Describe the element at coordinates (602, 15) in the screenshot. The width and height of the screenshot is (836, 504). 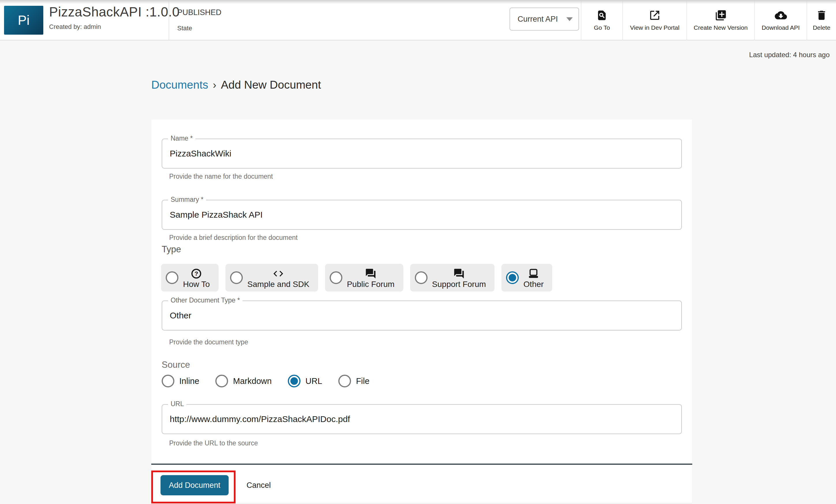
I see `search-document-icon` at that location.